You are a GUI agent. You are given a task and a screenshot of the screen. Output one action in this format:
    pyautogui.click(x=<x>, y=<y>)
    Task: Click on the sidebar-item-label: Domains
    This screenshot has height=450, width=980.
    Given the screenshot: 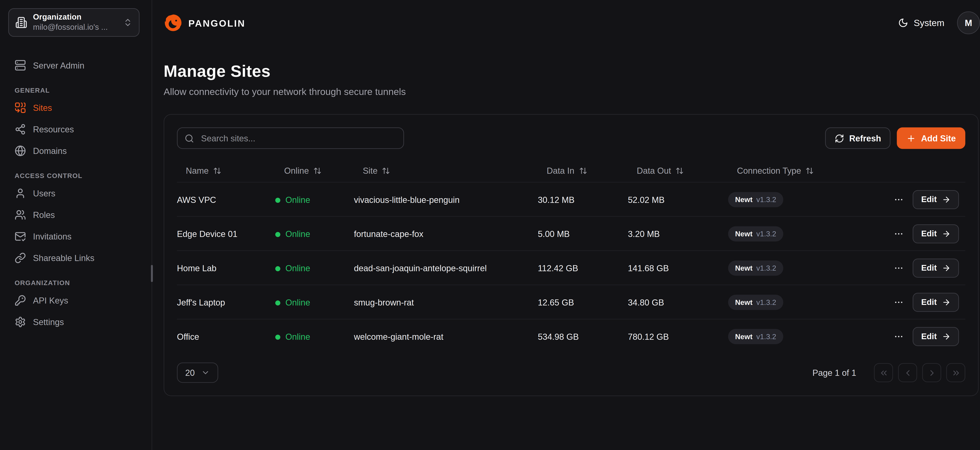 What is the action you would take?
    pyautogui.click(x=50, y=151)
    